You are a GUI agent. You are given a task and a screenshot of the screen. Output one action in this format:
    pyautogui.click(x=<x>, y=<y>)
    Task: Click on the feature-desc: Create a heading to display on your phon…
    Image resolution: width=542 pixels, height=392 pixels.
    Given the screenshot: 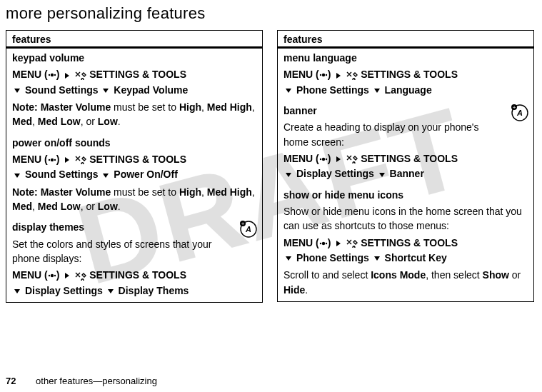 What is the action you would take?
    pyautogui.click(x=391, y=134)
    